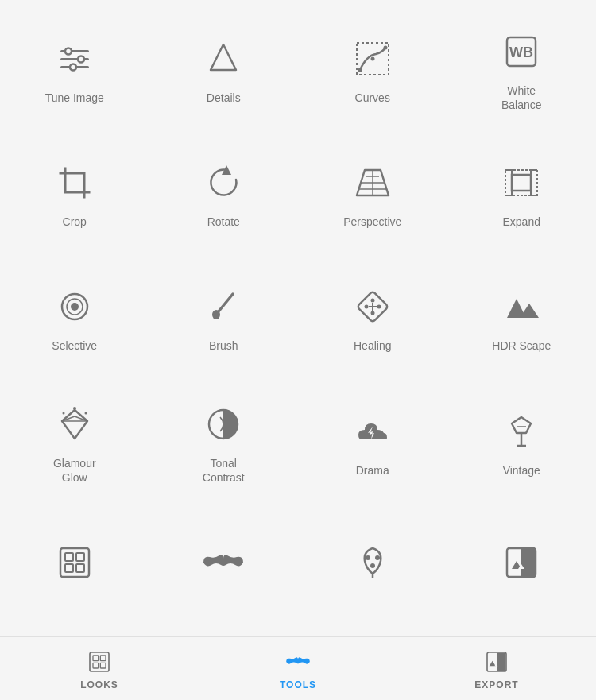 The height and width of the screenshot is (700, 596). What do you see at coordinates (224, 443) in the screenshot?
I see `tool-tonal-contrast: TonalContrast` at bounding box center [224, 443].